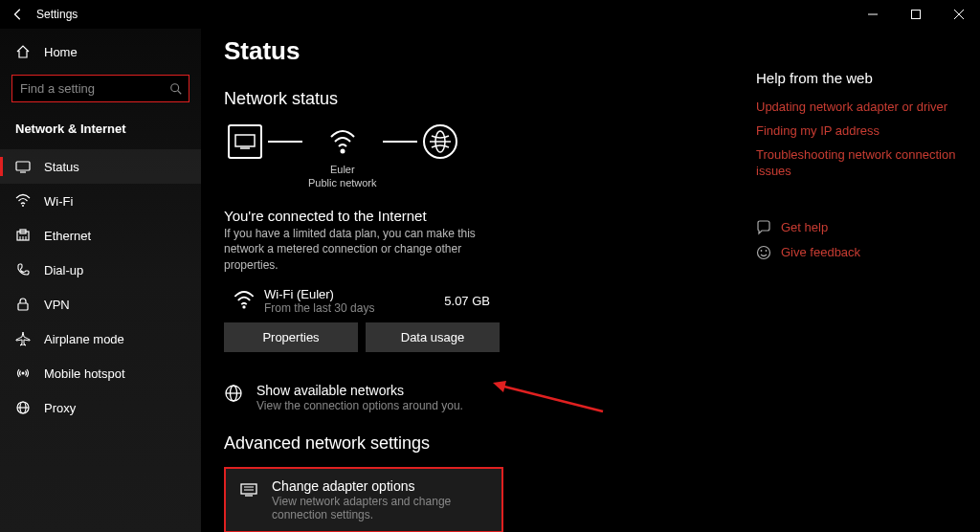 The image size is (980, 532). I want to click on diagram-name: Euler, so click(343, 169).